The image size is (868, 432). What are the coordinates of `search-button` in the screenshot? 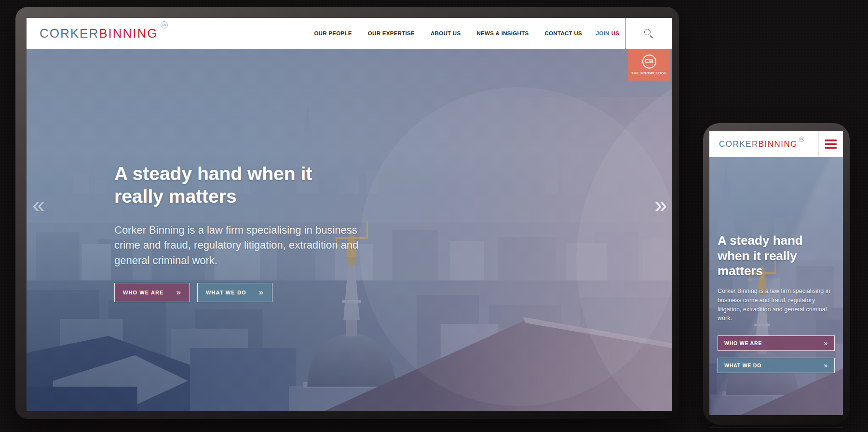 It's located at (649, 33).